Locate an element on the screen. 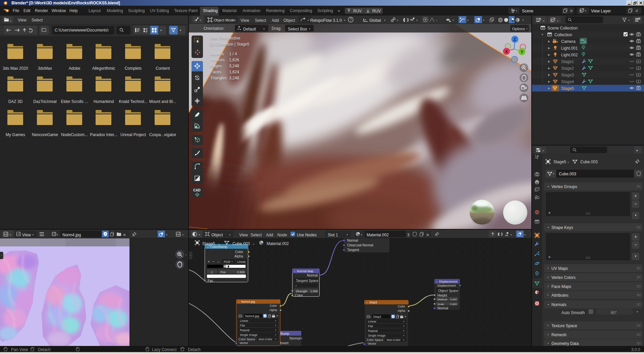 The height and width of the screenshot is (354, 644). svg-text: Z is located at coordinates (515, 40).